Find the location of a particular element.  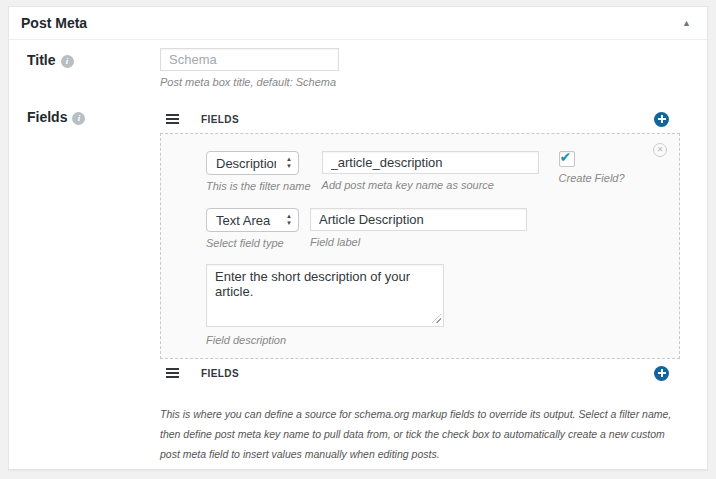

type-select-group: Text Area ▲▼ Select field type is located at coordinates (252, 228).